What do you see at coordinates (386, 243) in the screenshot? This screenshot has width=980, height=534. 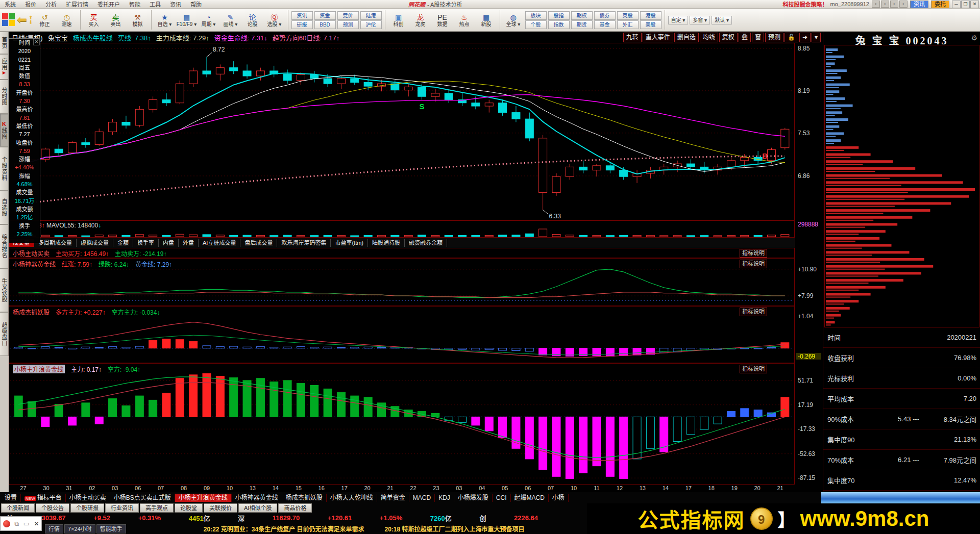 I see `vol-tab-陆股通持股: 陆股通持股` at bounding box center [386, 243].